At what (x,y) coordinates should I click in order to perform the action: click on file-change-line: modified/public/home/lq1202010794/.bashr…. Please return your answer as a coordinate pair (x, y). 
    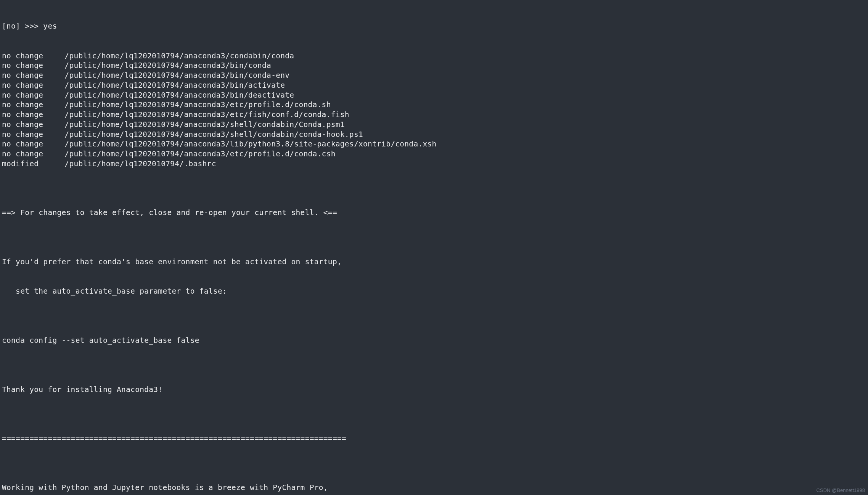
    Looking at the image, I should click on (434, 164).